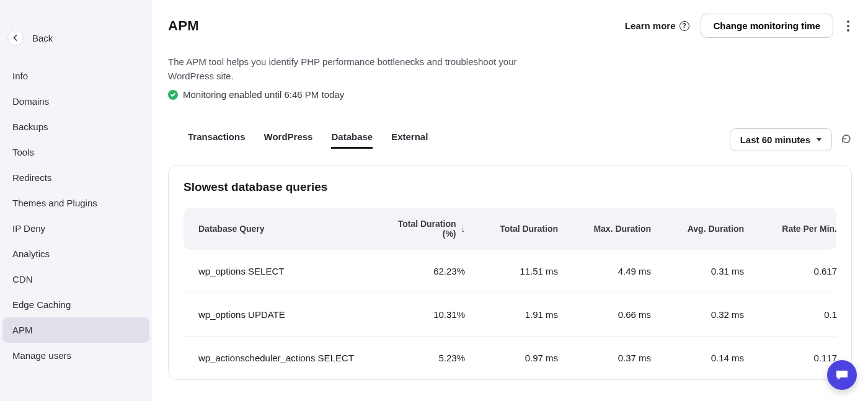 The height and width of the screenshot is (401, 868). What do you see at coordinates (291, 315) in the screenshot?
I see `cell-query: wp_options UPDATE` at bounding box center [291, 315].